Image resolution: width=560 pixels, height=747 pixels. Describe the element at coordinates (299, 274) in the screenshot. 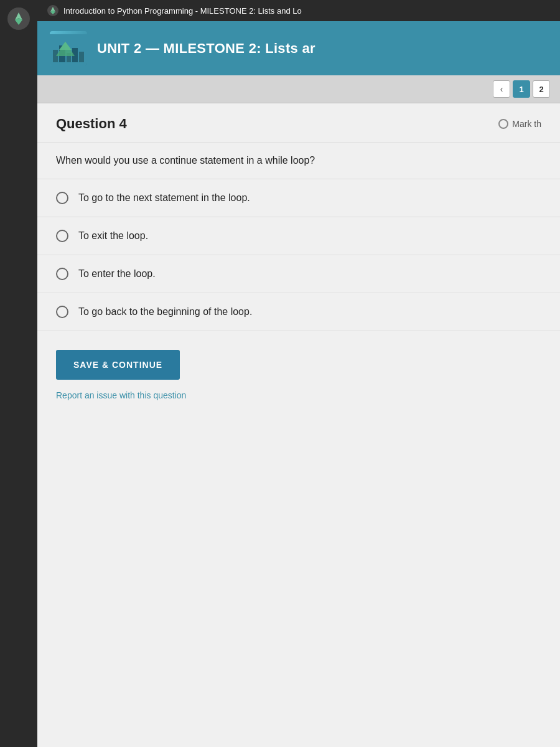

I see `option-3-row: To enter the loop.` at that location.